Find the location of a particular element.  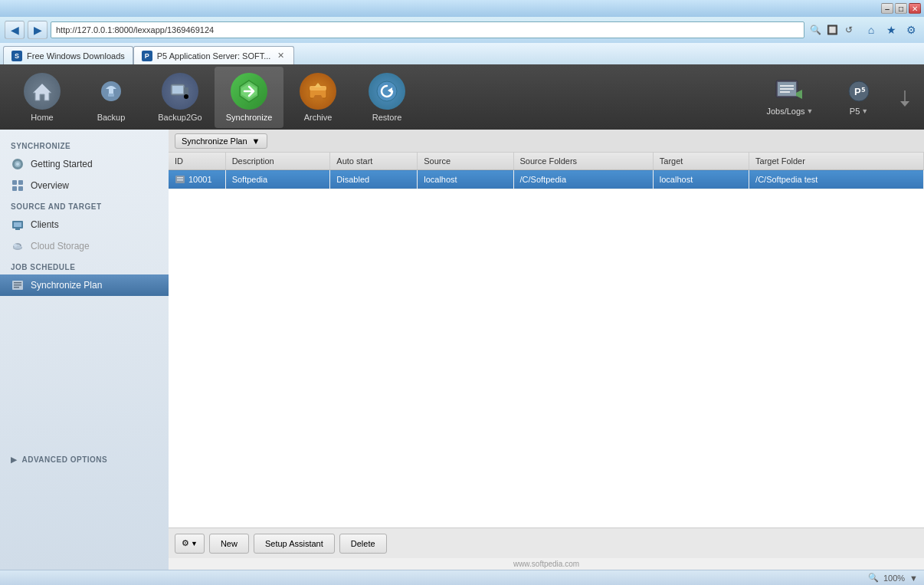

toolbar-more-button is located at coordinates (905, 97).